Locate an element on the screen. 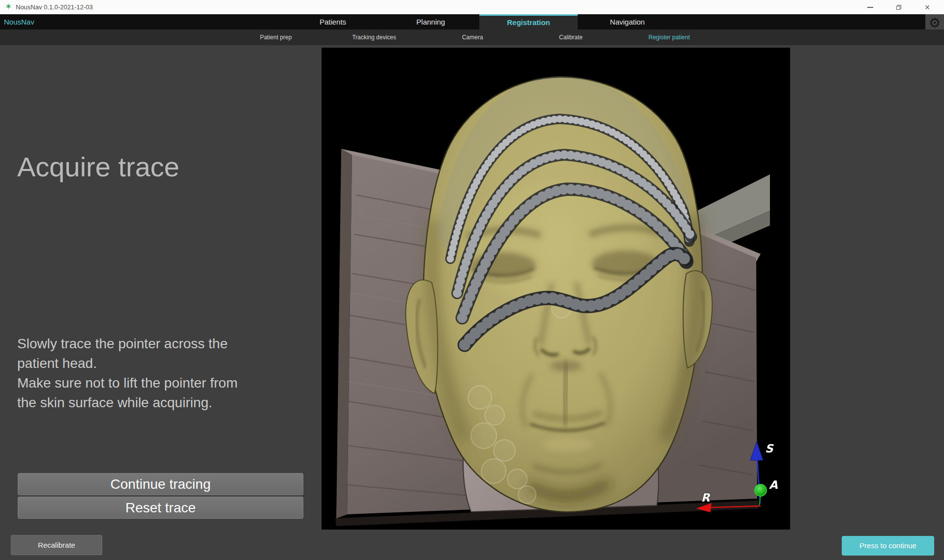 The width and height of the screenshot is (944, 560). tab-patients: Patients is located at coordinates (333, 22).